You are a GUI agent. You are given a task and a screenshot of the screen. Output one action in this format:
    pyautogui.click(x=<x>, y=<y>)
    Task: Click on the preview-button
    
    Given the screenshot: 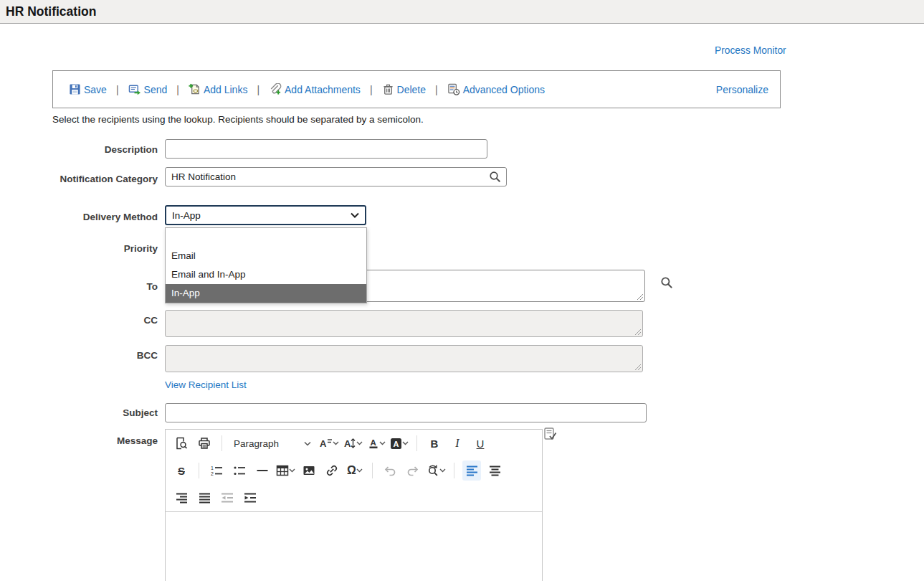 What is the action you would take?
    pyautogui.click(x=181, y=443)
    